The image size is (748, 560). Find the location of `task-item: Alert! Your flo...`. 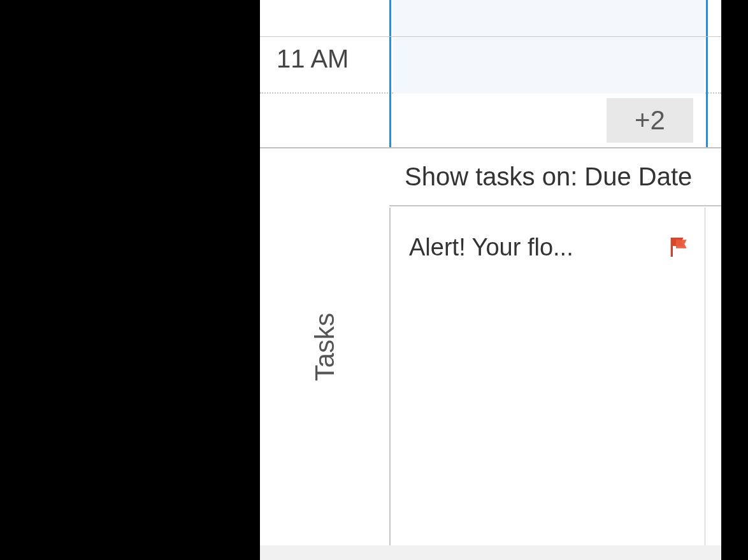

task-item: Alert! Your flo... is located at coordinates (548, 247).